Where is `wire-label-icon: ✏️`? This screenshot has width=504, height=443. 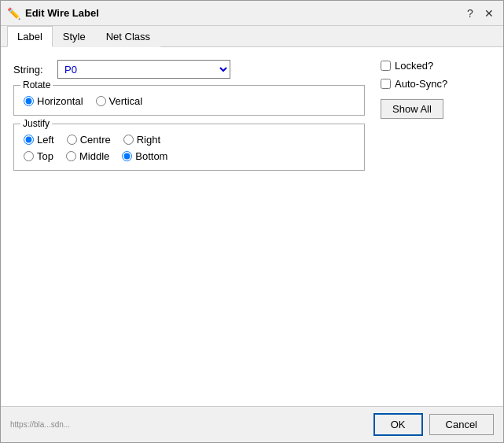 wire-label-icon: ✏️ is located at coordinates (14, 13).